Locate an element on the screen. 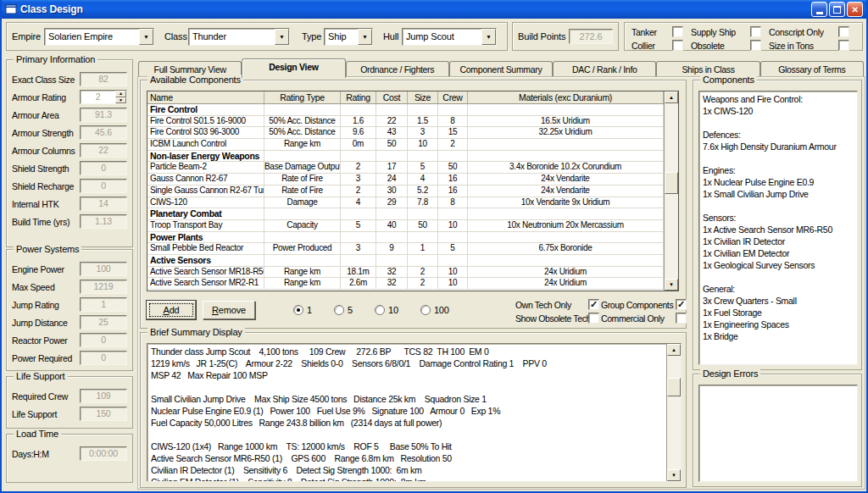  table-row: Fire Control S03 96-3000 50% Acc. Distan… is located at coordinates (405, 133).